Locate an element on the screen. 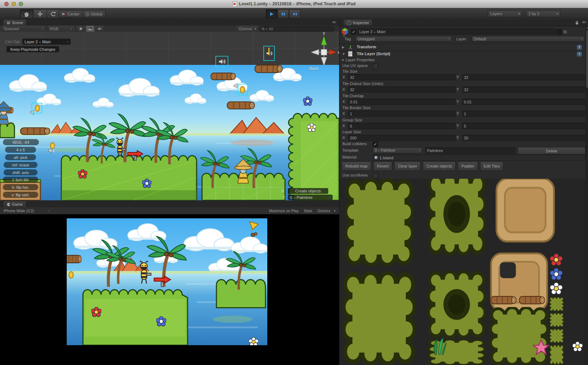 The image size is (588, 365). template-dropdown: 0 – Palmtree↕ is located at coordinates (398, 151).